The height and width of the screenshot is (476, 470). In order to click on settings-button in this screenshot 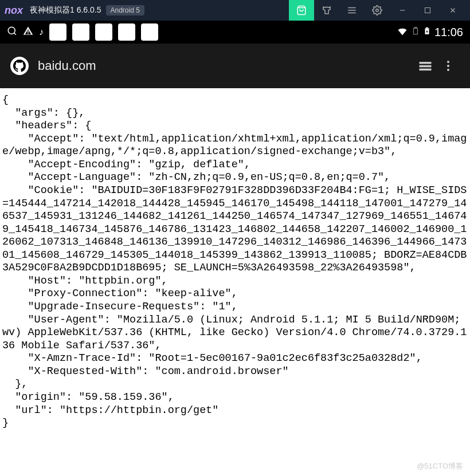, I will do `click(377, 10)`.